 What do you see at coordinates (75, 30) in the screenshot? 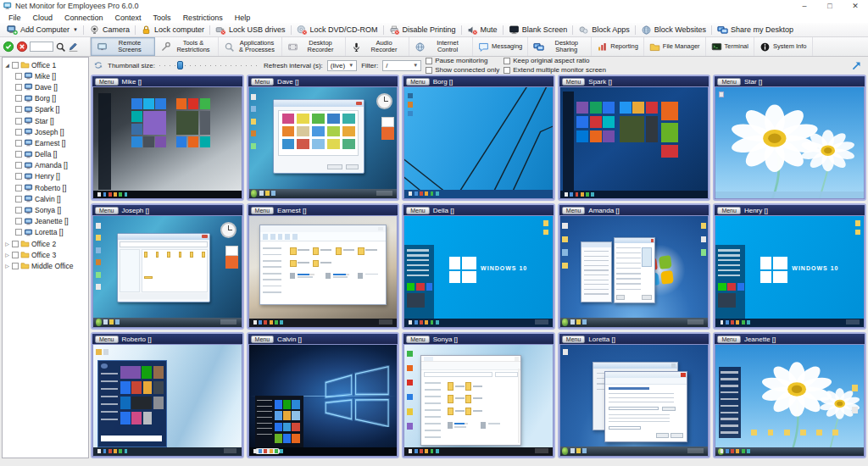
I see `dropdown-arrow-icon: ▼` at bounding box center [75, 30].